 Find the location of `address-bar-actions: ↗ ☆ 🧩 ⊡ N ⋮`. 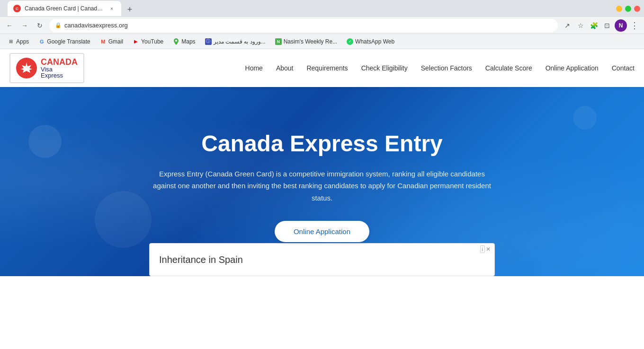

address-bar-actions: ↗ ☆ 🧩 ⊡ N ⋮ is located at coordinates (601, 26).